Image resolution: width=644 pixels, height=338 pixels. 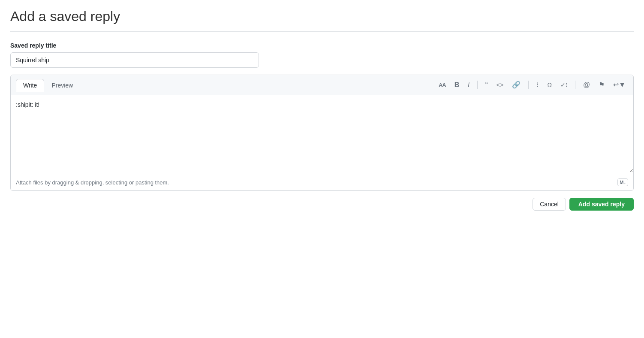 What do you see at coordinates (550, 85) in the screenshot?
I see `ordered-list-icon-btn: Ω` at bounding box center [550, 85].